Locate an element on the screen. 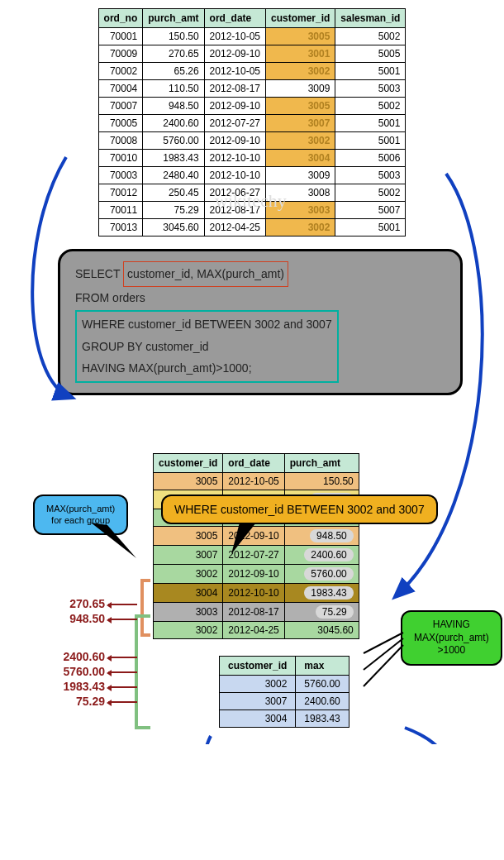  table-row: 30052012-10-05150.50 is located at coordinates (256, 481).